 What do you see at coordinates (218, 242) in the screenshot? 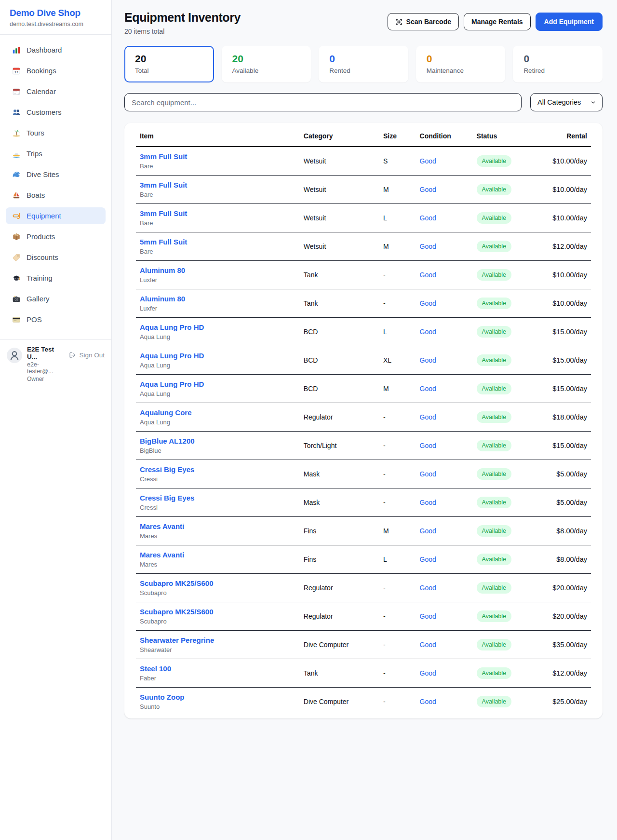
I see `item-name-link: 5mm Full Suit` at bounding box center [218, 242].